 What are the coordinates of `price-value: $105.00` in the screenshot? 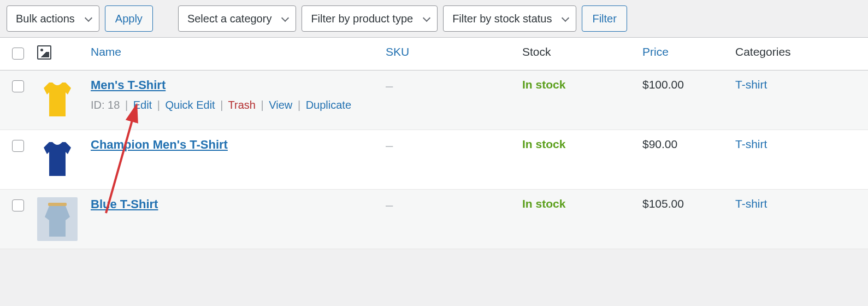 It's located at (663, 203).